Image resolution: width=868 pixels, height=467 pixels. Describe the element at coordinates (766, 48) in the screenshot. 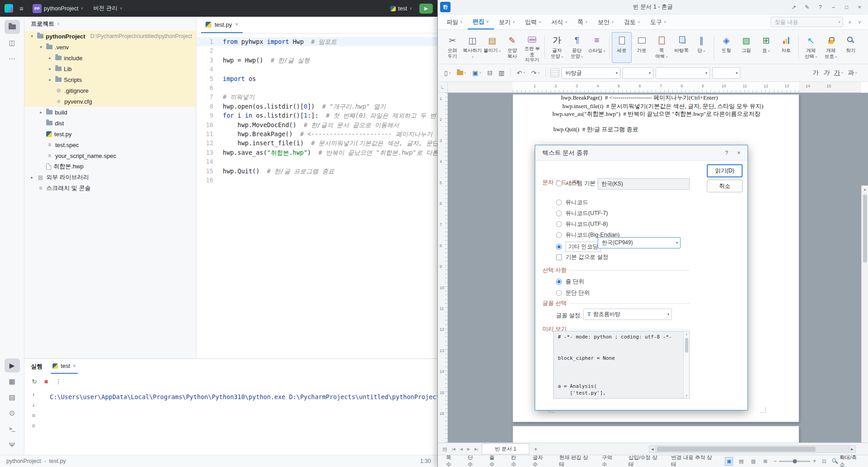

I see `table-button: ⊞표∨` at that location.